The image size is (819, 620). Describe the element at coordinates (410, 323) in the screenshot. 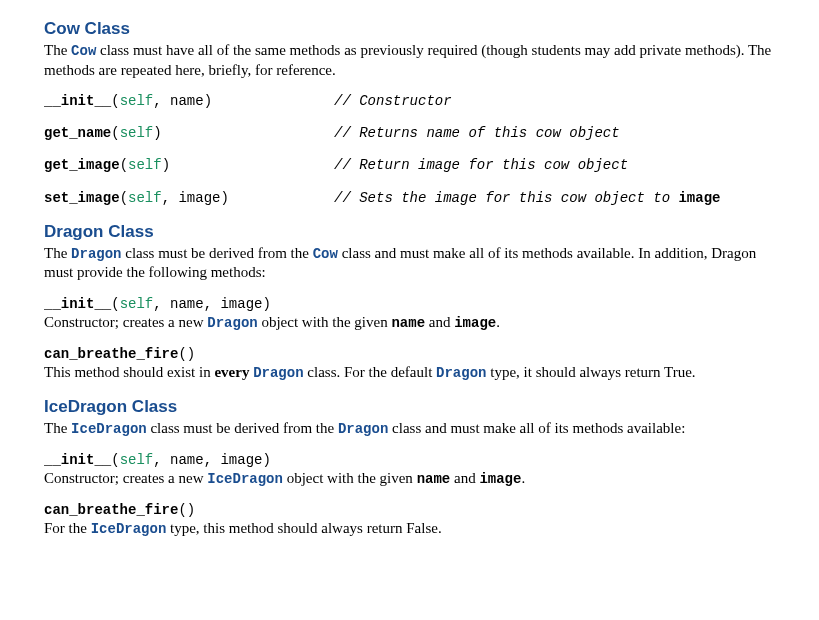

I see `method-description: Constructor; creates a new Dragon object…` at that location.